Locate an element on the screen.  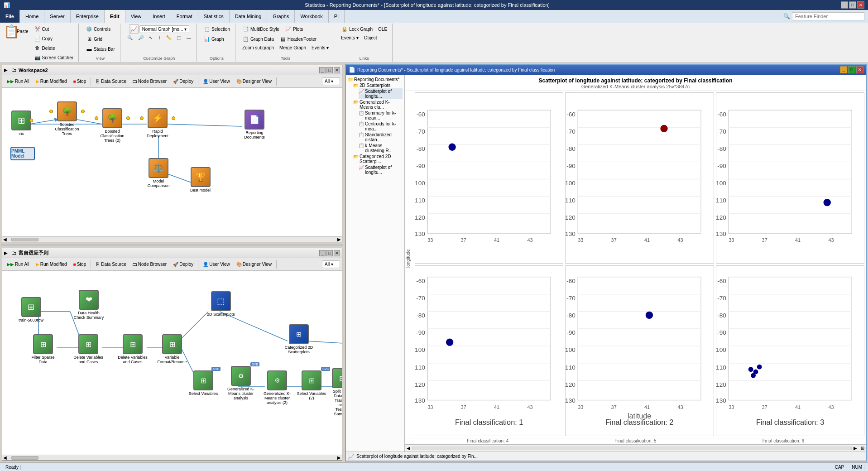
tab-insert: Insert is located at coordinates (159, 16).